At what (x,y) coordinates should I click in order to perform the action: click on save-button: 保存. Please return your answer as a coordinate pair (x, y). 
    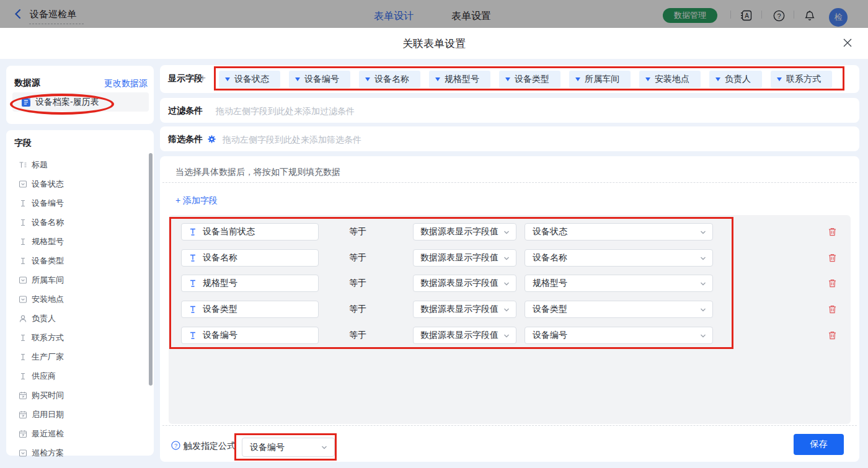
    Looking at the image, I should click on (818, 444).